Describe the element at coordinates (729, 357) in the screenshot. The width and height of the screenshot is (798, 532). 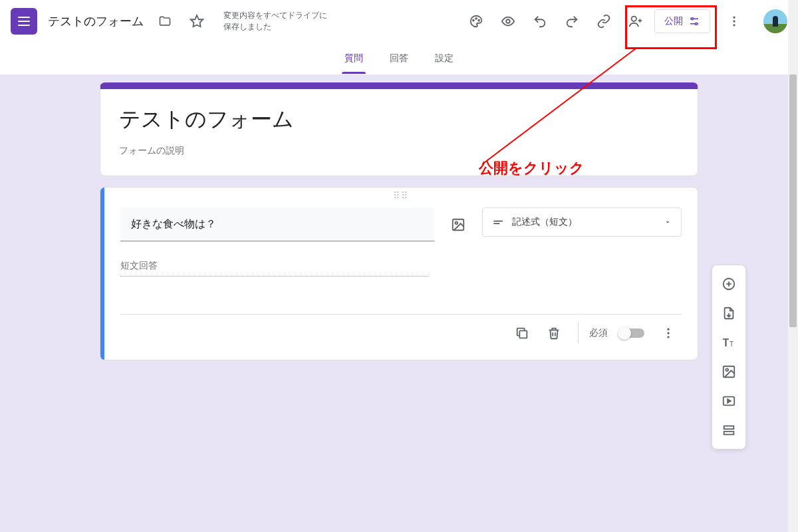
I see `side-toolbar: TT` at that location.